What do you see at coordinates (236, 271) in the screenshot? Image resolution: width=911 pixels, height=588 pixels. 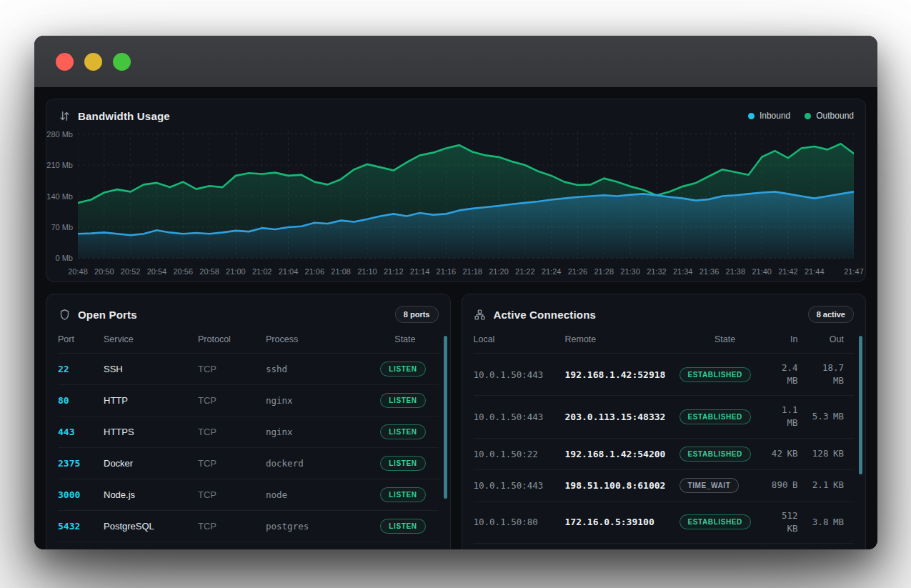 I see `x-axis-tick-label: 21:00` at bounding box center [236, 271].